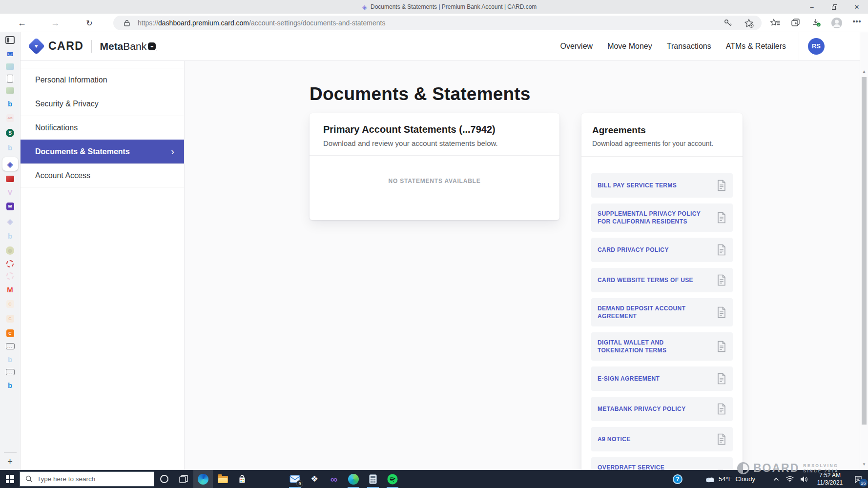 The image size is (868, 488). Describe the element at coordinates (816, 46) in the screenshot. I see `user-avatar: RS` at that location.